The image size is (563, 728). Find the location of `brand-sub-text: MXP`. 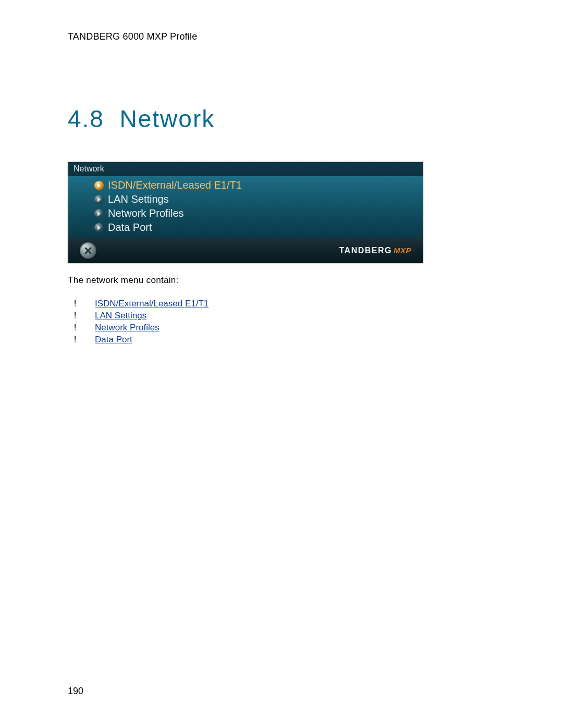

brand-sub-text: MXP is located at coordinates (402, 250).